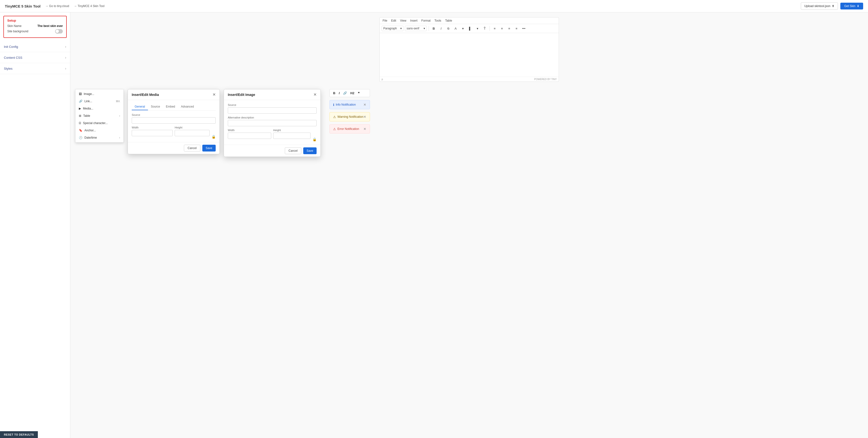 This screenshot has height=438, width=868. What do you see at coordinates (272, 123) in the screenshot?
I see `insert-edit-image-dialog: Insert/Edit Image ✕ Source Alternative d…` at bounding box center [272, 123].